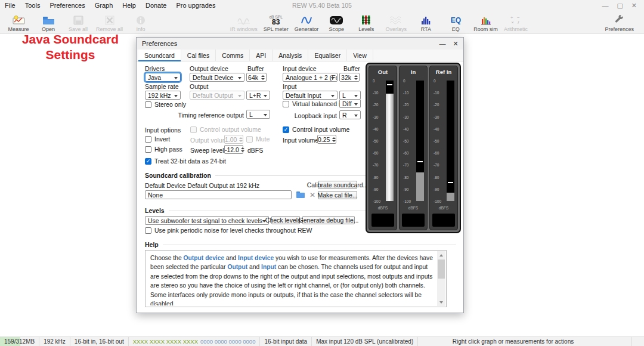  Describe the element at coordinates (185, 161) in the screenshot. I see `treat-32bit-checkbox: Treat 32-bit data as 24-bit` at that location.